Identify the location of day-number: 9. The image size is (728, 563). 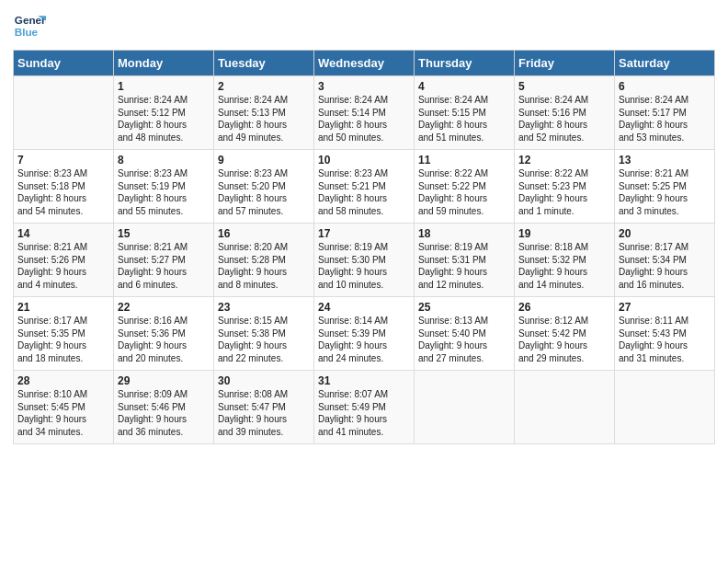
(264, 160).